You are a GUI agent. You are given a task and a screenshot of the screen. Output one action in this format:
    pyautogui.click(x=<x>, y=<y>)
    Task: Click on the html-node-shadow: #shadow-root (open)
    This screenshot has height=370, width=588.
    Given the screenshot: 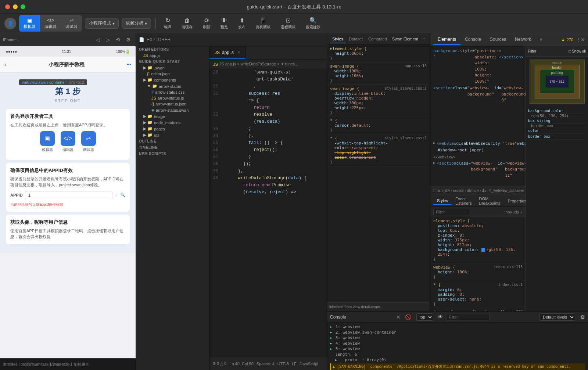 What is the action you would take?
    pyautogui.click(x=478, y=151)
    